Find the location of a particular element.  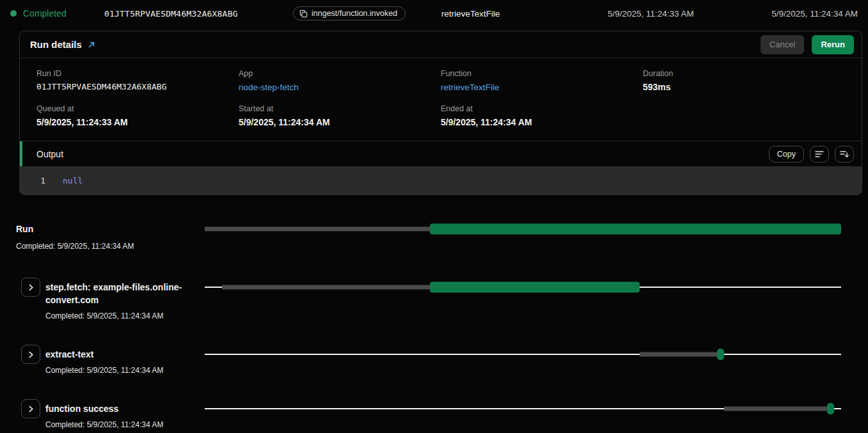

copy-output-button: Copy is located at coordinates (787, 154).